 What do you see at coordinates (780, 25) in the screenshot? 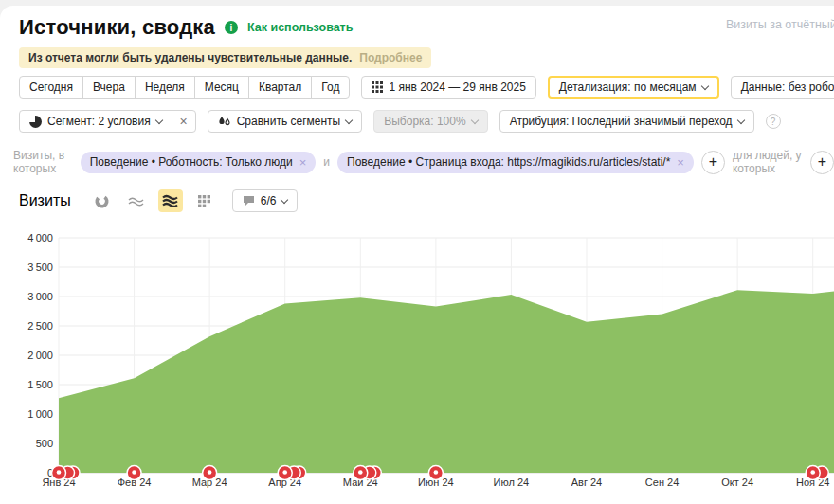
I see `report-subtitle: Визиты за отчётный период` at bounding box center [780, 25].